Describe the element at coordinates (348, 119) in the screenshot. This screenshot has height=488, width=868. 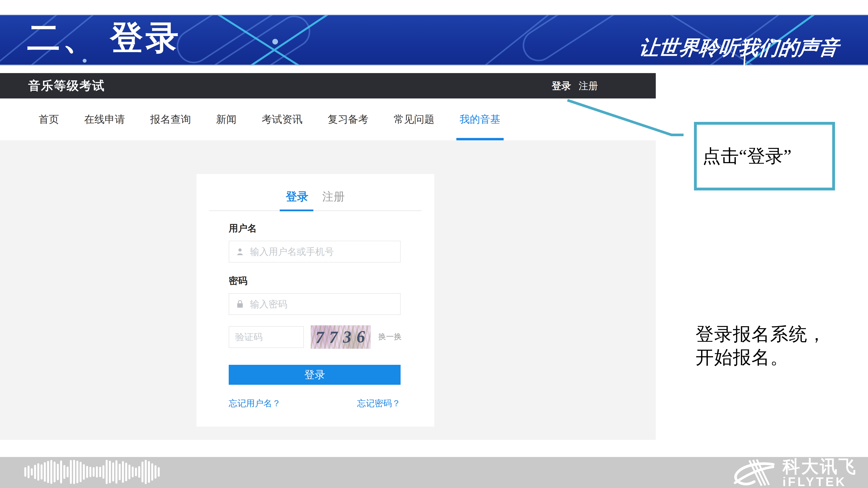
I see `nav-item-review: 复习备考` at that location.